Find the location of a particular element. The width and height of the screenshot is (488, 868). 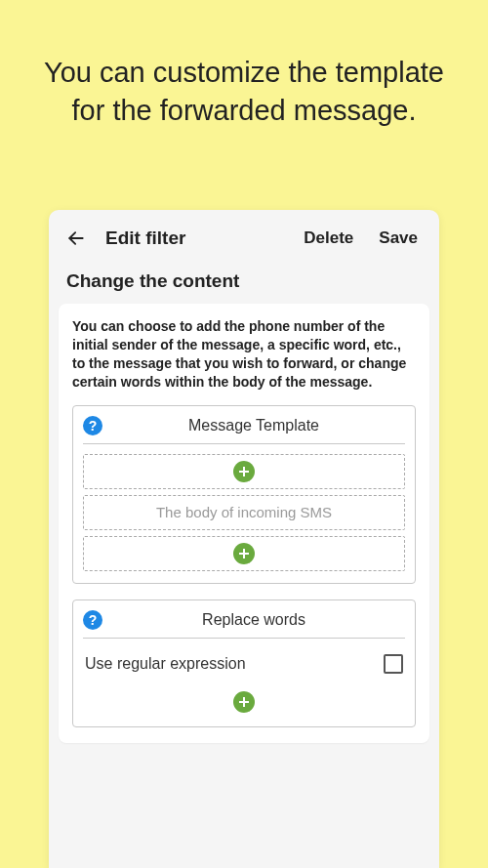

add-template-slot-before is located at coordinates (244, 472).